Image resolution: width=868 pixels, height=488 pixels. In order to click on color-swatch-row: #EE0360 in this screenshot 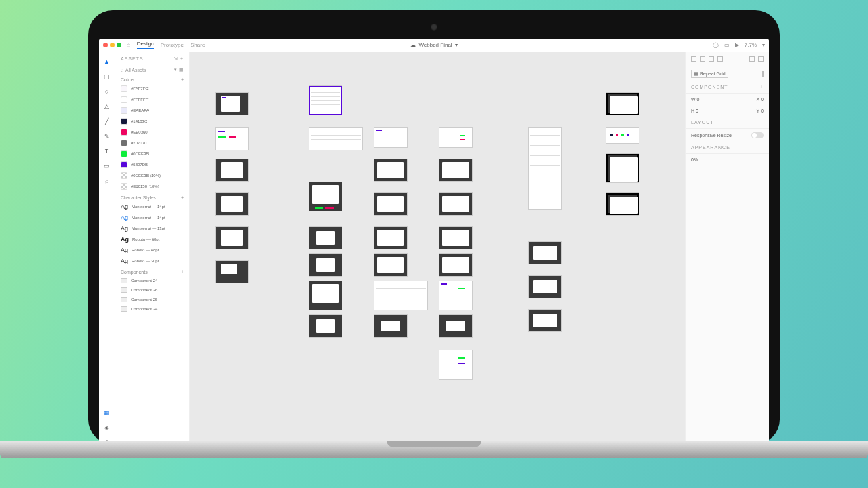, I will do `click(152, 132)`.